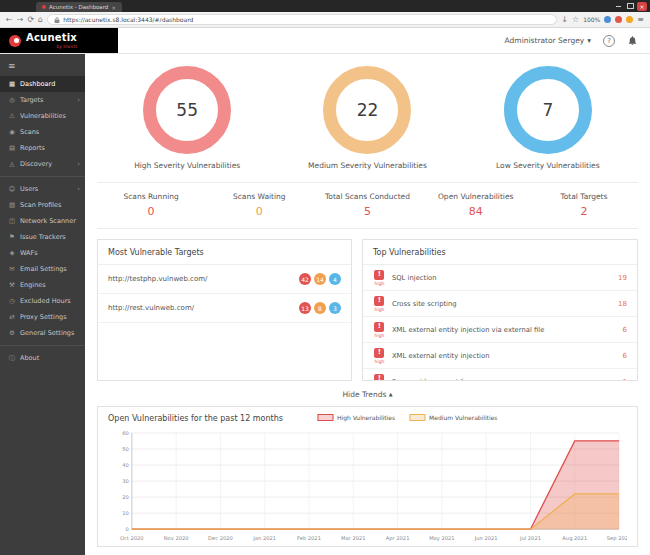  Describe the element at coordinates (589, 40) in the screenshot. I see `chevron-down-icon: ▾` at that location.